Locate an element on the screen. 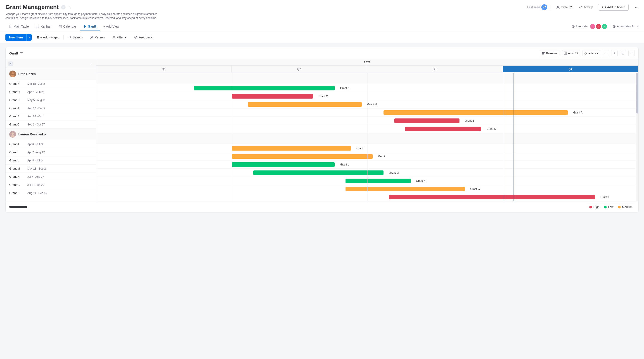 This screenshot has height=359, width=644. tab-main-table: Main Table is located at coordinates (19, 27).